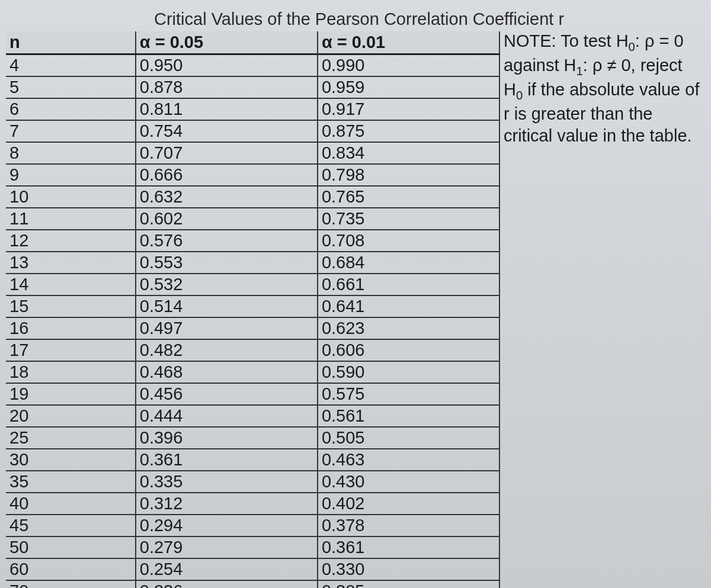  Describe the element at coordinates (409, 197) in the screenshot. I see `cell-alpha-01: 0.765` at that location.